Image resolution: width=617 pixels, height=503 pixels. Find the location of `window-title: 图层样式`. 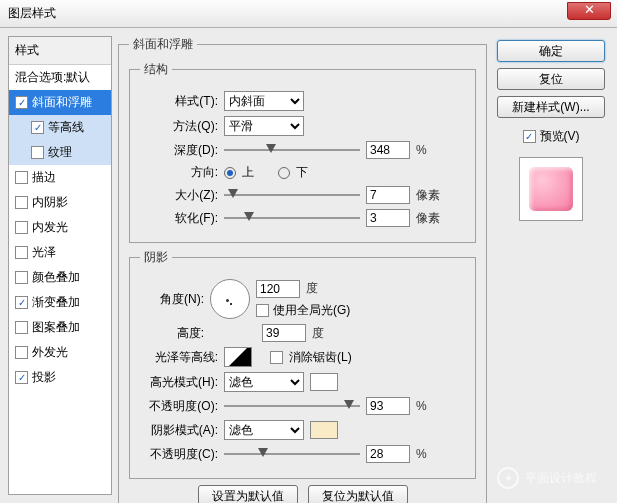

window-title: 图层样式 is located at coordinates (32, 14).